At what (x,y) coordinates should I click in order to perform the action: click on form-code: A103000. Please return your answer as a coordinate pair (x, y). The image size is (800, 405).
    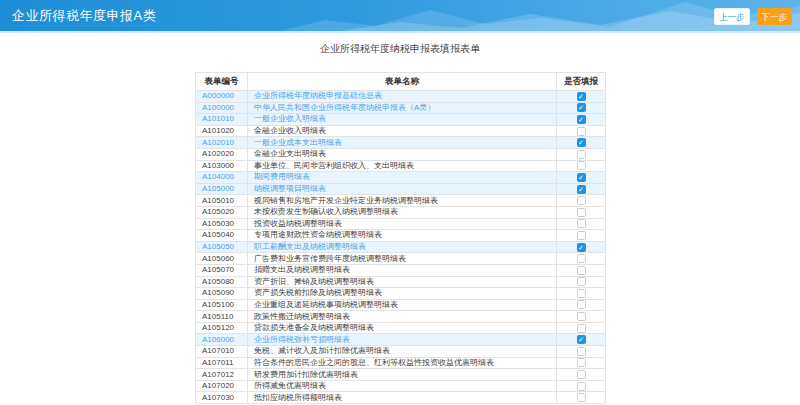
    Looking at the image, I should click on (222, 166).